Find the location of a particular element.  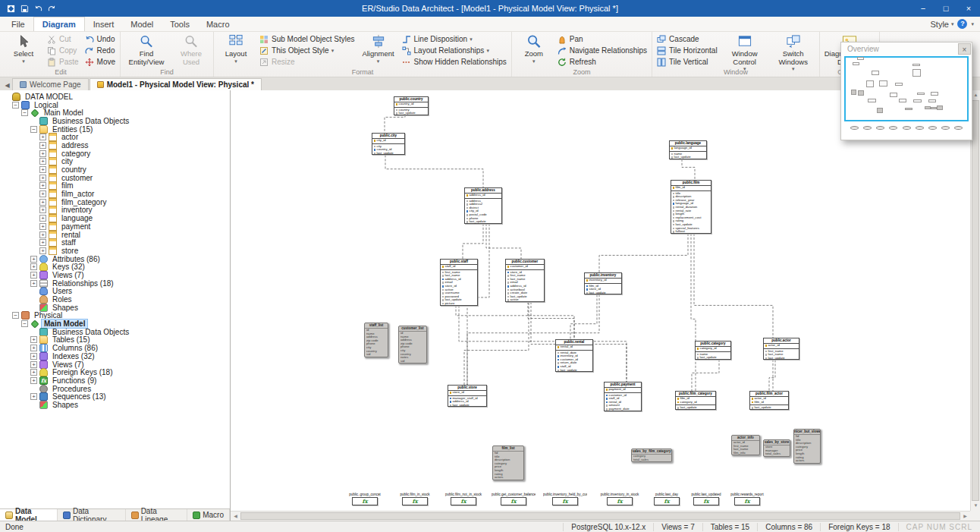

show-hidden-relationships-button: Show Hidden Relationships is located at coordinates (454, 62).